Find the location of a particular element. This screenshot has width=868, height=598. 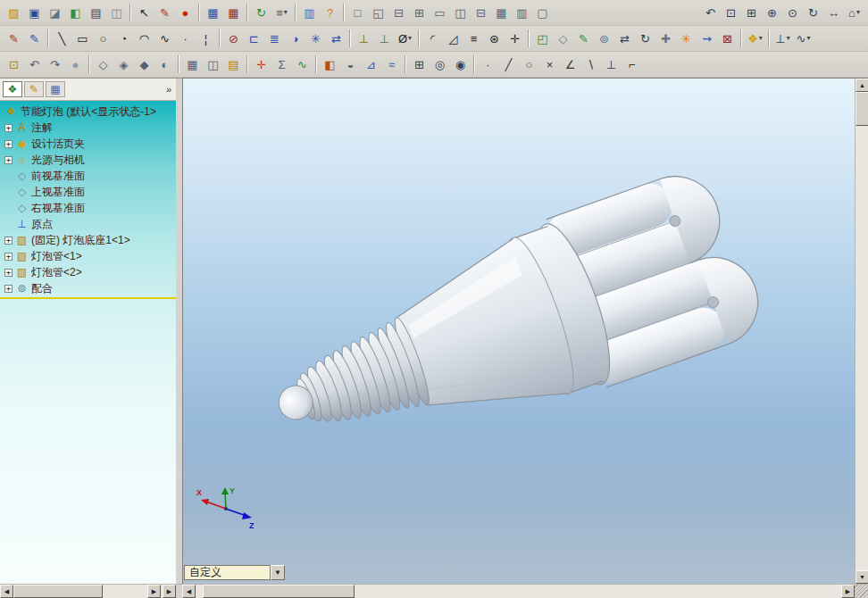

camera-view-icon: ◎ is located at coordinates (439, 64).